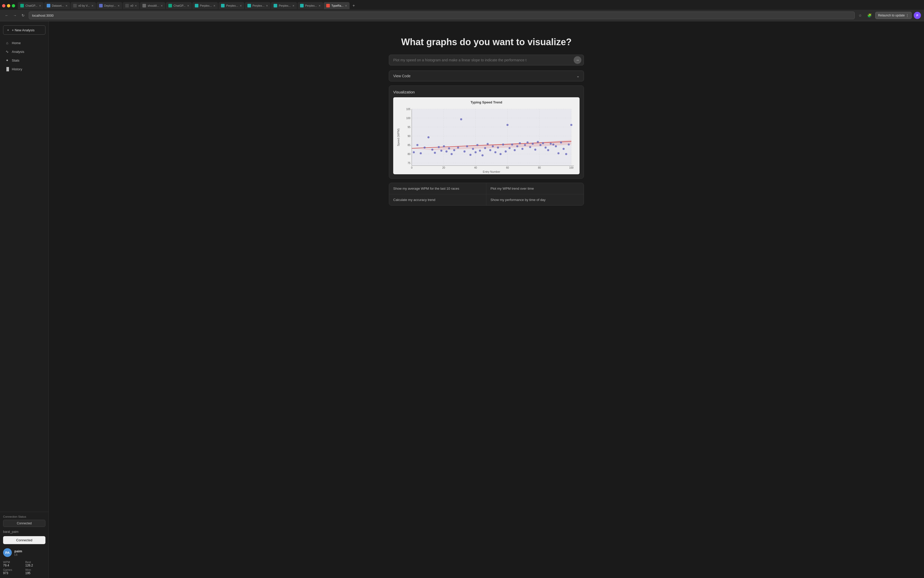 The height and width of the screenshot is (578, 924). I want to click on suggestion-item-3: Calculate my accuracy trend, so click(438, 200).